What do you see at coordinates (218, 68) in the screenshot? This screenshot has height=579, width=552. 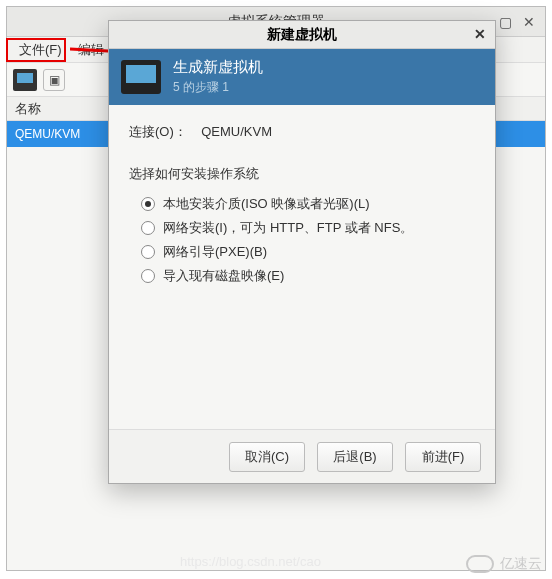 I see `dialog-header-title: 生成新虚拟机` at bounding box center [218, 68].